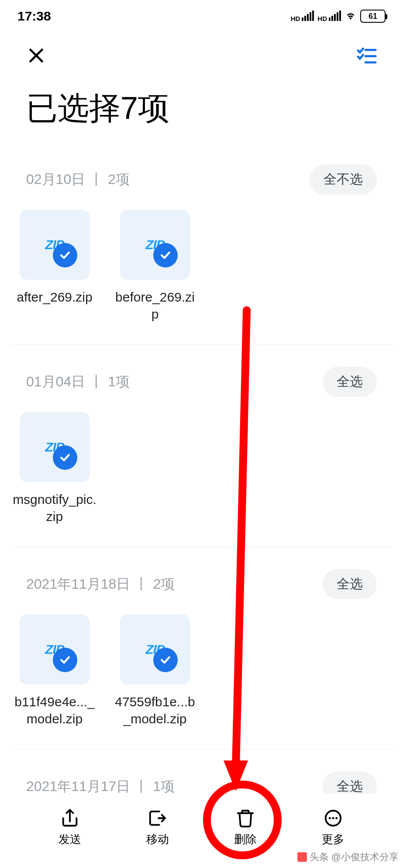 The height and width of the screenshot is (868, 403). What do you see at coordinates (158, 828) in the screenshot?
I see `move-button: 移动` at bounding box center [158, 828].